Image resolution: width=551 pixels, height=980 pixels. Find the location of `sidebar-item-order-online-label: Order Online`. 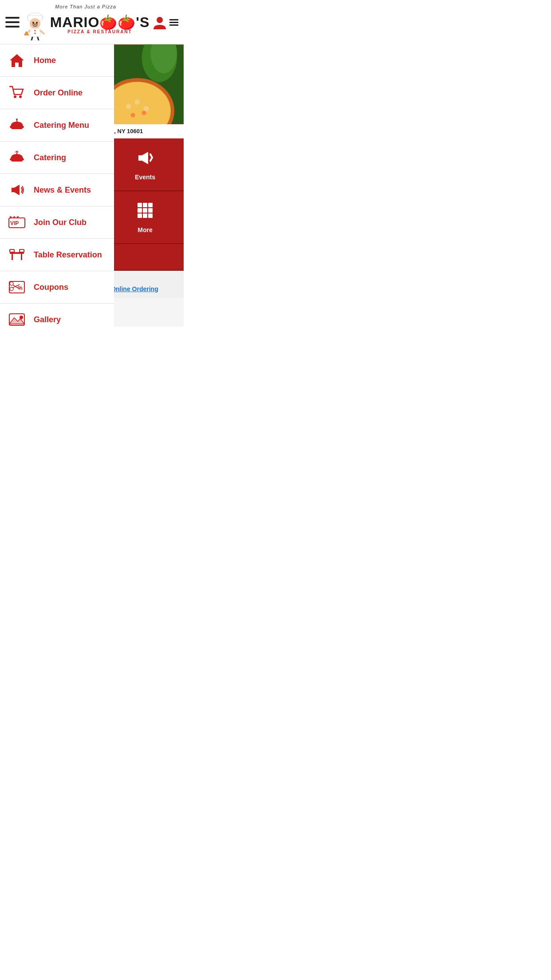

sidebar-item-order-online-label: Order Online is located at coordinates (58, 93).